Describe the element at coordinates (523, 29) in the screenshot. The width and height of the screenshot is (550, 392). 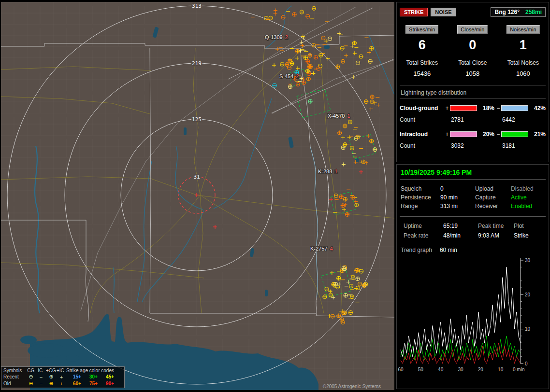
I see `noises-per-min-label: Noises/min` at that location.